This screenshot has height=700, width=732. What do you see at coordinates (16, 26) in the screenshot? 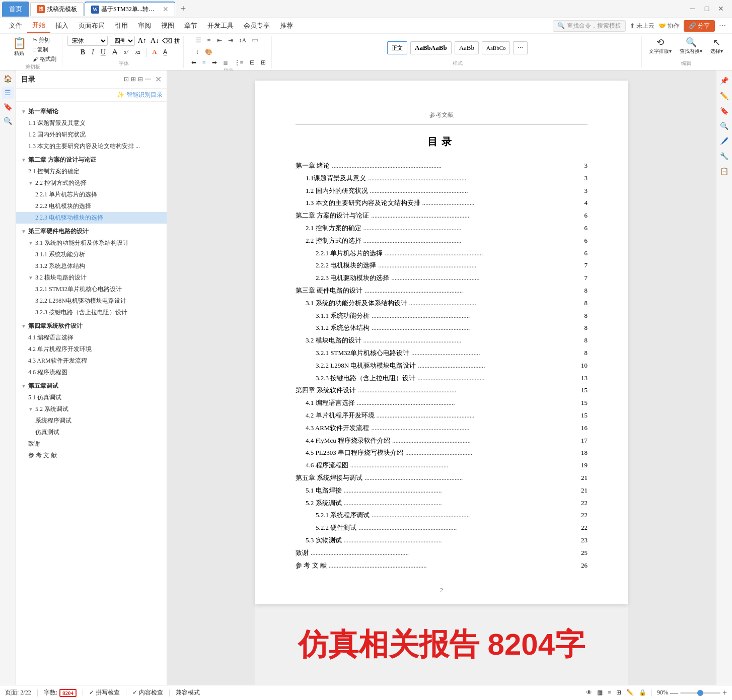
I see `ribbon-tab-file: 文件` at bounding box center [16, 26].